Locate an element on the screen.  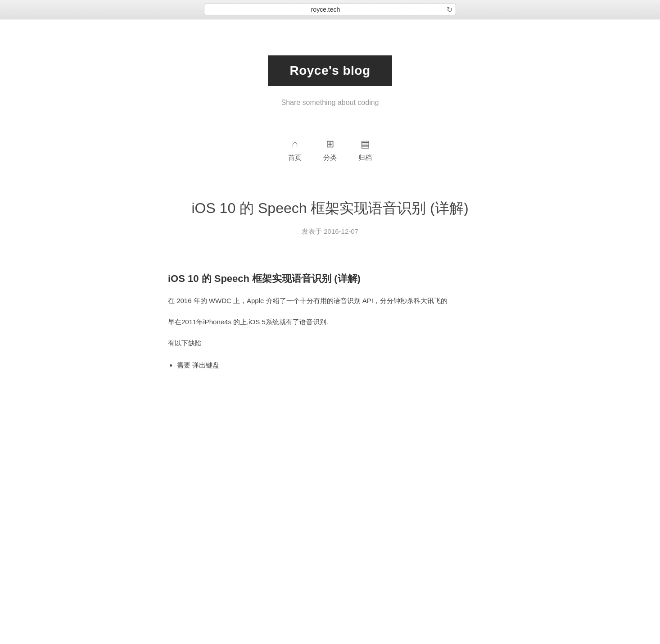
archive-icon: ▤ is located at coordinates (366, 144).